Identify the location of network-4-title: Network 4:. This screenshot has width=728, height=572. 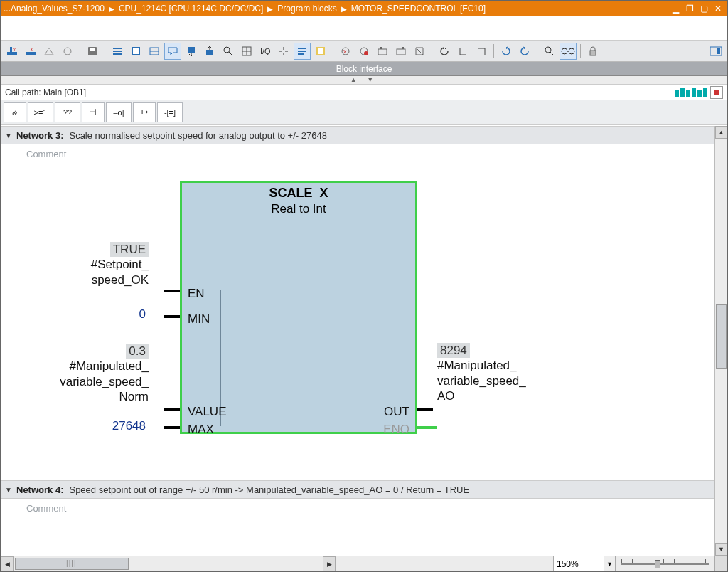
(40, 489).